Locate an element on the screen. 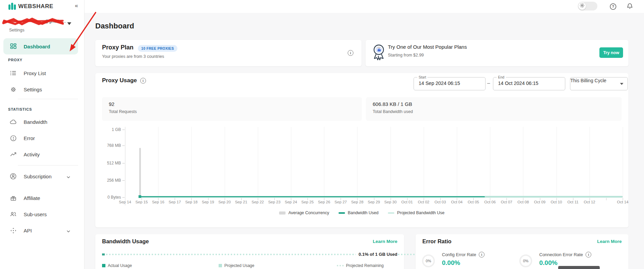 The image size is (644, 269). config-error-info-icon: i is located at coordinates (482, 254).